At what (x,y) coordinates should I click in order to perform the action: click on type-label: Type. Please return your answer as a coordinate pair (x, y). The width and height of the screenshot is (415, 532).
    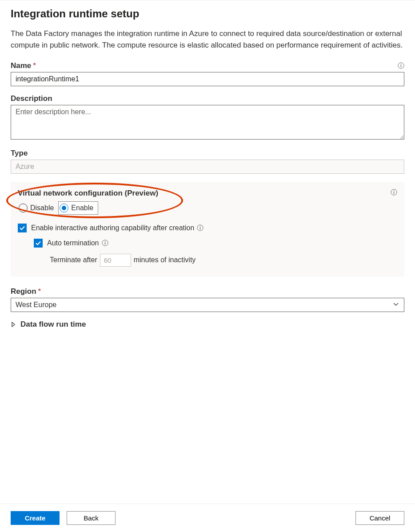
    Looking at the image, I should click on (19, 153).